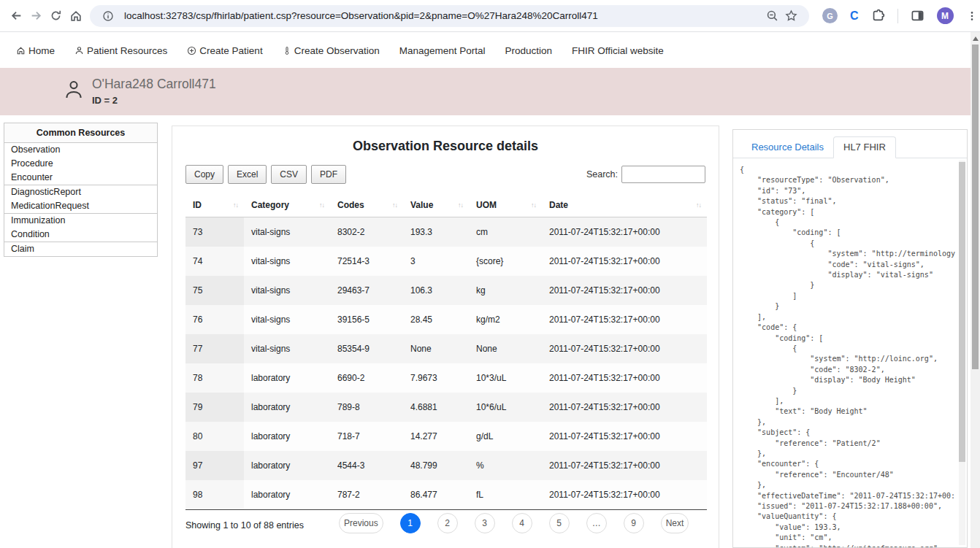 The image size is (980, 548). Describe the element at coordinates (215, 206) in the screenshot. I see `column-header-id: ID↑↓` at that location.